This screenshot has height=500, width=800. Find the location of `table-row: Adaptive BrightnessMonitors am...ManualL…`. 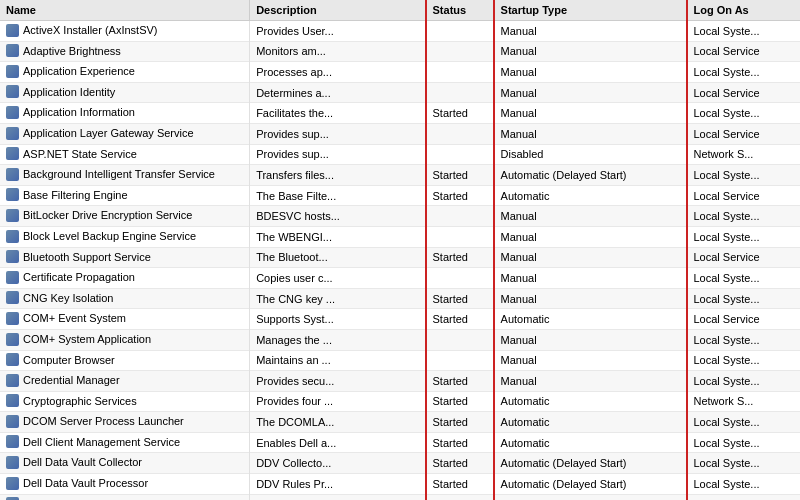

table-row: Adaptive BrightnessMonitors am...ManualL… is located at coordinates (400, 52).